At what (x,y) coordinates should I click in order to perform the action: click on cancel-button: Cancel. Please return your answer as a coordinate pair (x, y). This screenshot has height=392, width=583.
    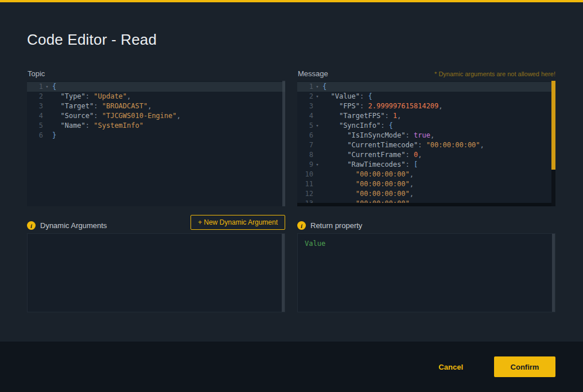
    Looking at the image, I should click on (451, 367).